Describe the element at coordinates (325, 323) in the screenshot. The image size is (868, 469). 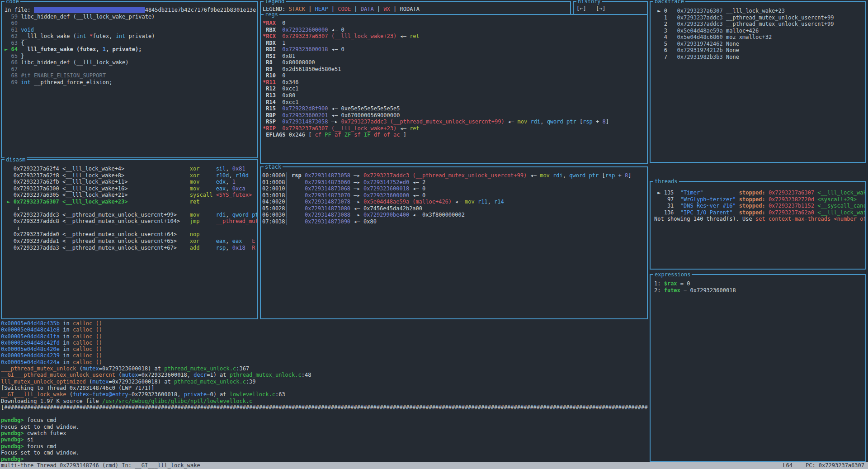
I see `text-row: 0x00005e04d48c435b in calloc ()` at that location.